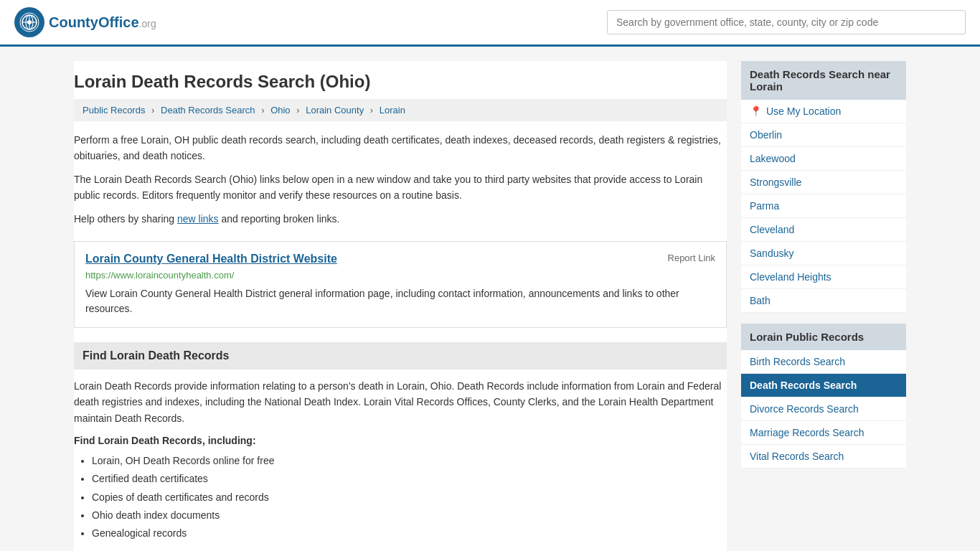 The width and height of the screenshot is (980, 551). I want to click on use-my-location-item: 📍 Use My Location, so click(824, 112).